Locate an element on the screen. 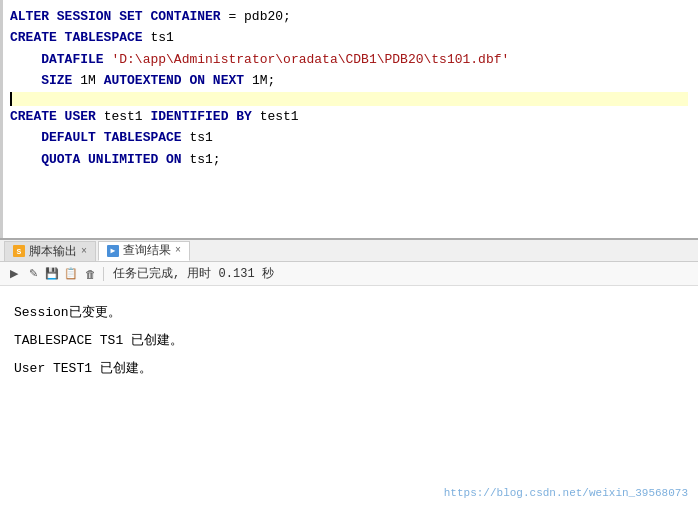 This screenshot has height=511, width=698. code-token-normal: ts1; is located at coordinates (202, 160).